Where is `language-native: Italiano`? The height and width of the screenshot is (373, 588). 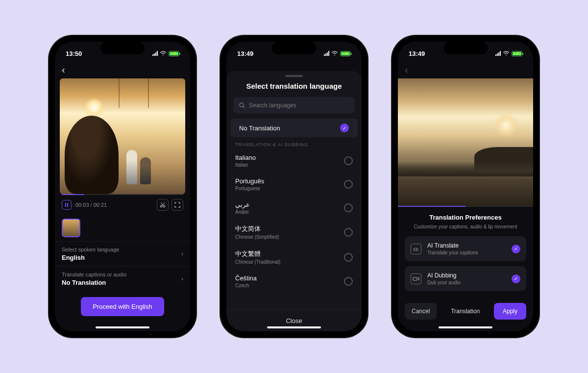
language-native: Italiano is located at coordinates (245, 158).